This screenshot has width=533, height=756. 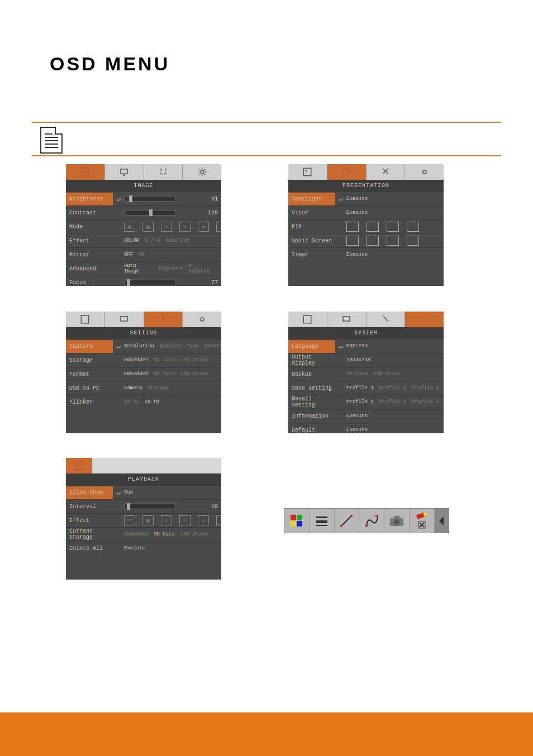 What do you see at coordinates (372, 520) in the screenshot?
I see `curve-tool-button` at bounding box center [372, 520].